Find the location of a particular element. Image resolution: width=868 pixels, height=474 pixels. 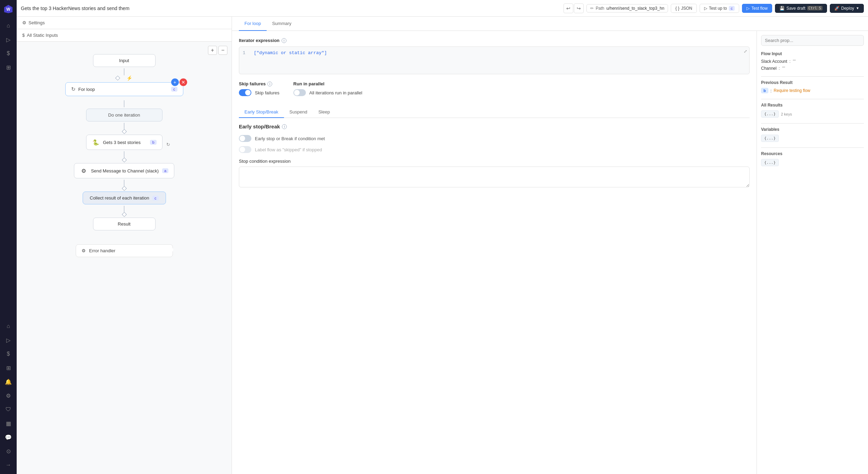

gets-3-wrapper: 🐍 Gets 3 best stories b ↻ is located at coordinates (124, 142).